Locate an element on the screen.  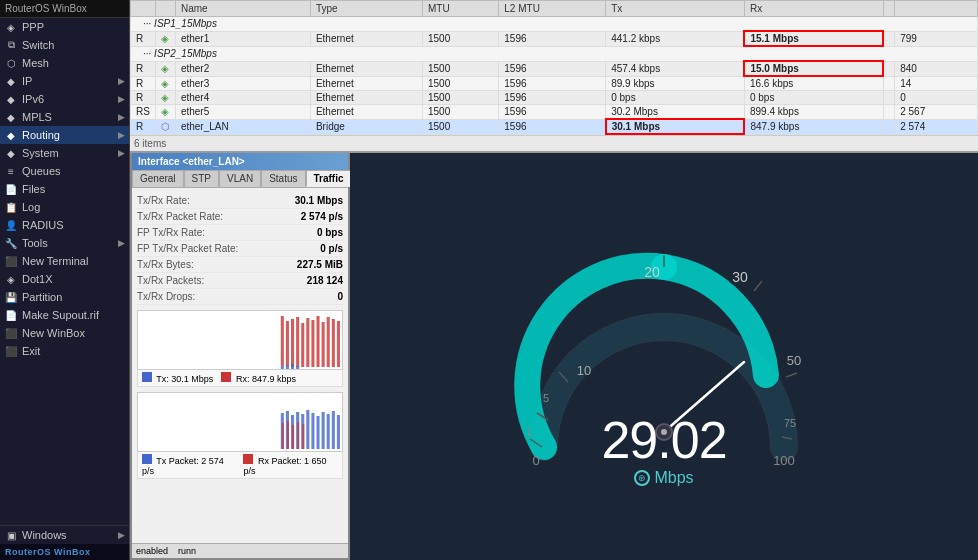
sidebar-item-windows: ▣ Windows ▶ is located at coordinates (64, 535).